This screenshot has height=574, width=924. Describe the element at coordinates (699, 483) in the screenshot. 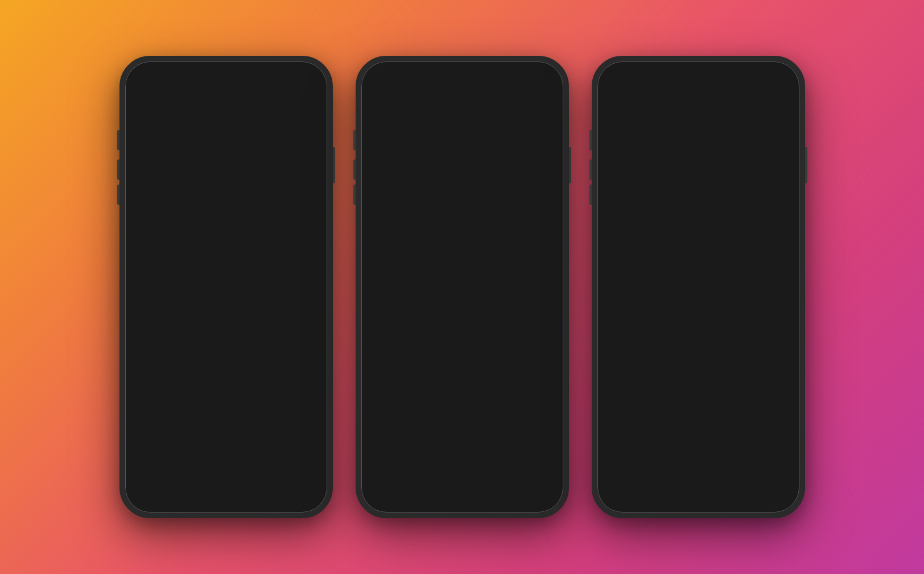

I see `screen3-footer: From the login screen, you can easily ge…` at that location.